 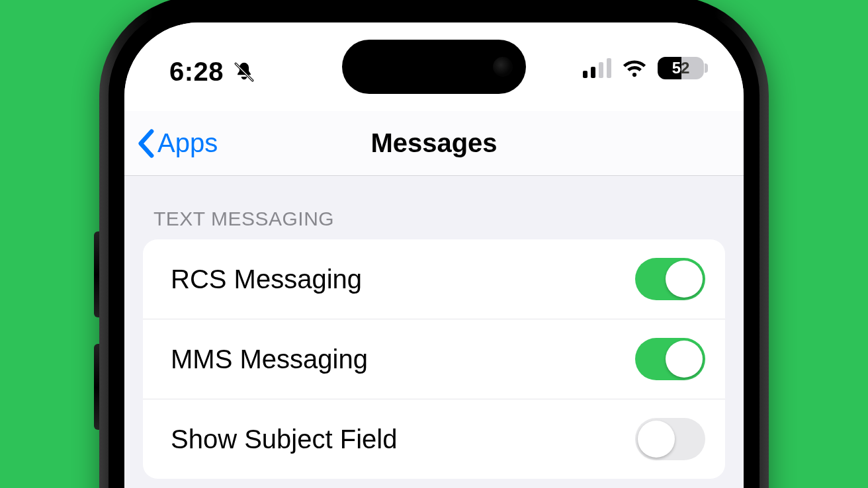 What do you see at coordinates (177, 143) in the screenshot?
I see `back-button: Apps` at bounding box center [177, 143].